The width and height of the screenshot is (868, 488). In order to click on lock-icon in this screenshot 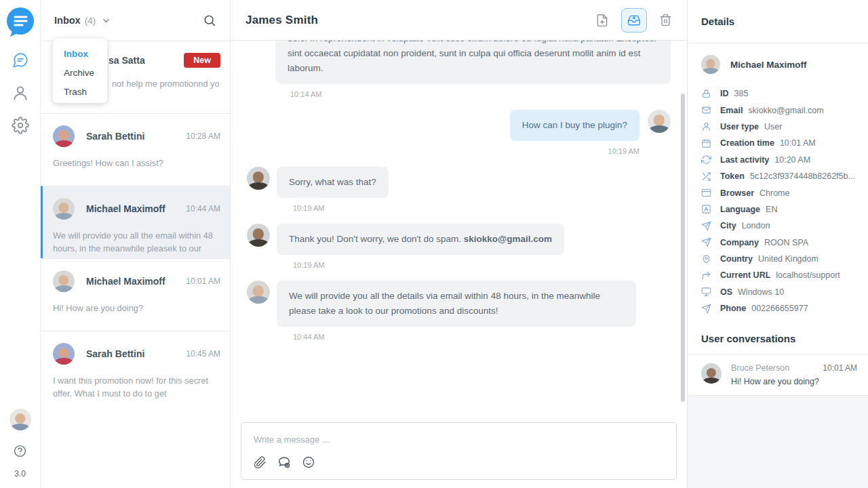, I will do `click(707, 94)`.